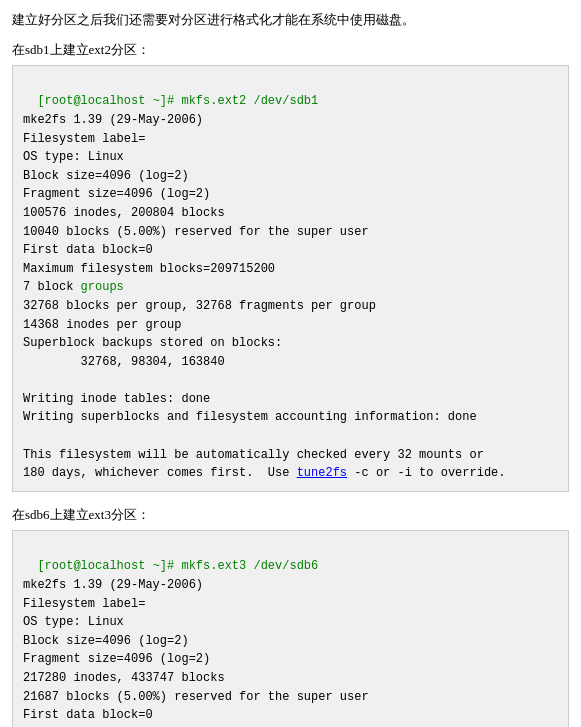 This screenshot has height=727, width=581. Describe the element at coordinates (290, 515) in the screenshot. I see `section2-label: 在sdb6上建立ext3分区：` at that location.